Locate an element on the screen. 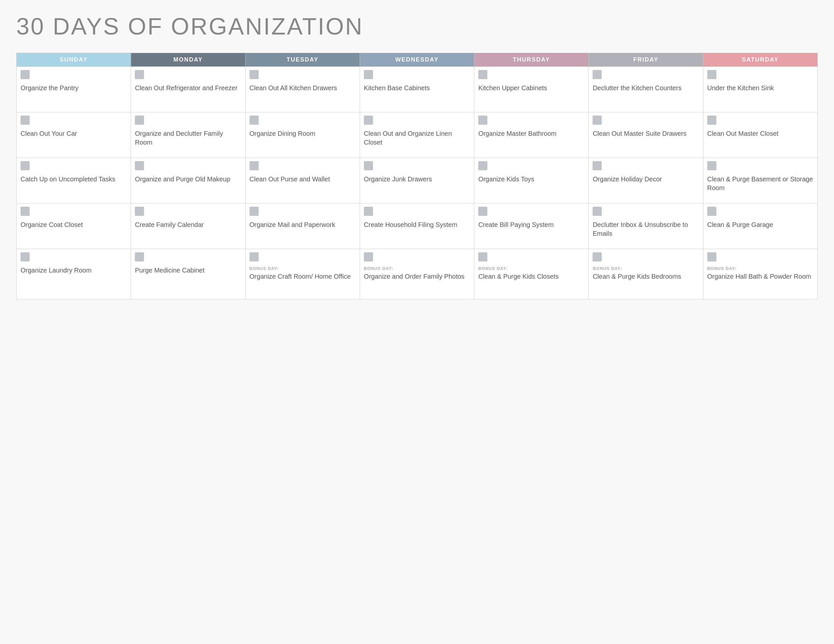  day-task-text: Clean & Purge Basement or Storage Room is located at coordinates (760, 184).